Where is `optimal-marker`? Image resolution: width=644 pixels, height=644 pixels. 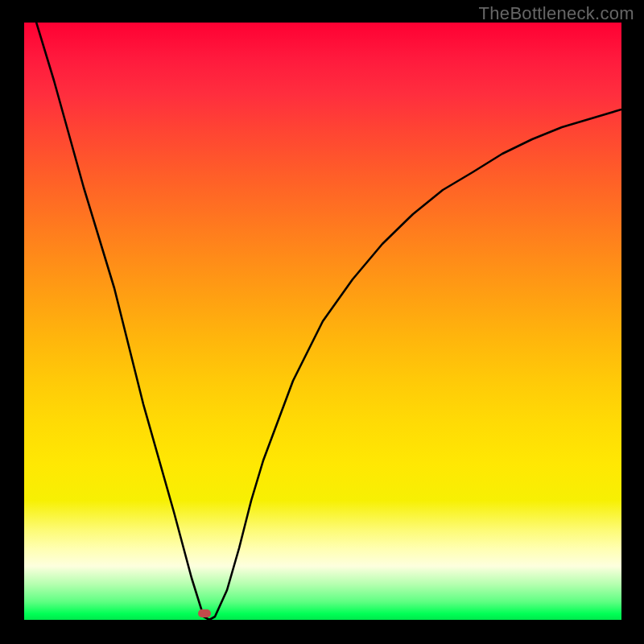
optimal-marker is located at coordinates (204, 613).